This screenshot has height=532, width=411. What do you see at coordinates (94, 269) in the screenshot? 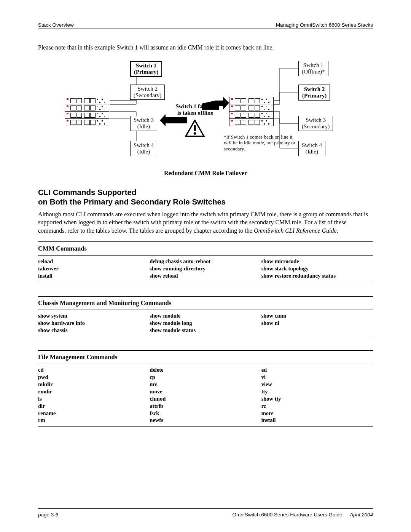
I see `command: takeover` at bounding box center [94, 269].